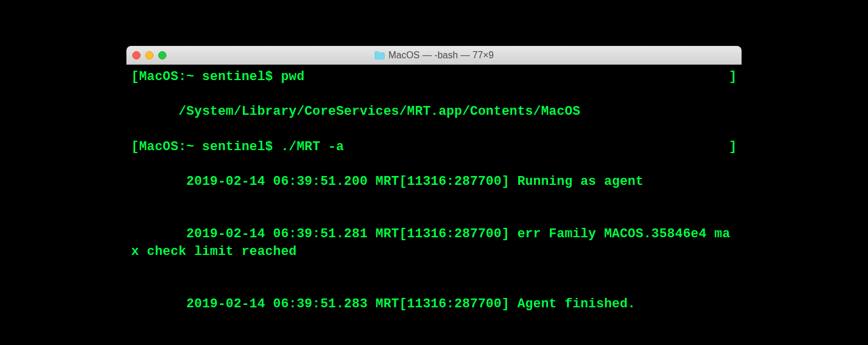 The image size is (868, 345). Describe the element at coordinates (441, 55) in the screenshot. I see `window-title: MacOS — -bash — 77×9` at that location.